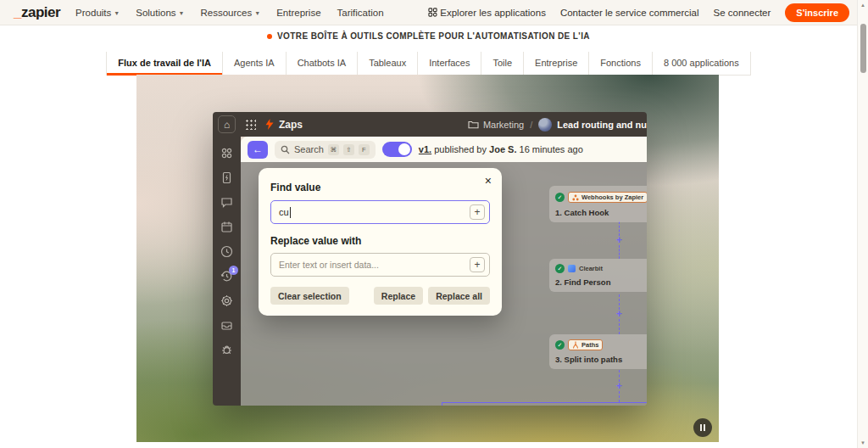  Describe the element at coordinates (598, 204) in the screenshot. I see `zap-step-catch-hook: ✓ Webhooks by Zapier 1. Catch Hook` at that location.